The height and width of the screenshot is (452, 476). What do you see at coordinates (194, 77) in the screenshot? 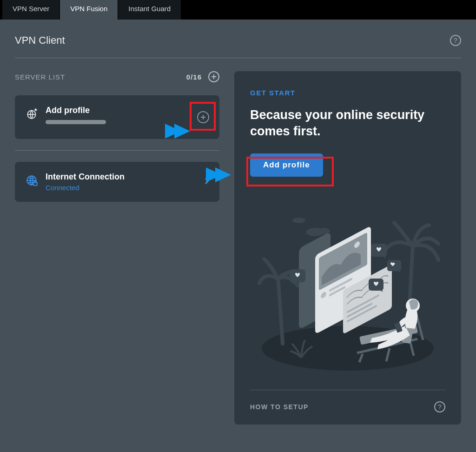
I see `server-list-count: 0/16` at bounding box center [194, 77].